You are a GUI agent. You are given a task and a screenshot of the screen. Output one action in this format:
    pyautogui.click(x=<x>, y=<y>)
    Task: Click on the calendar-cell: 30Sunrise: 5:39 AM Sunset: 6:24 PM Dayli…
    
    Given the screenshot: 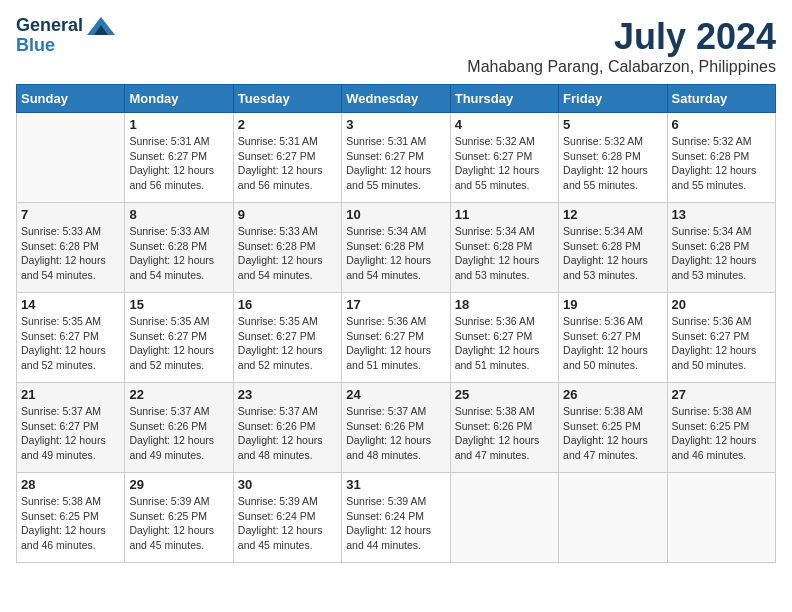 What is the action you would take?
    pyautogui.click(x=287, y=518)
    